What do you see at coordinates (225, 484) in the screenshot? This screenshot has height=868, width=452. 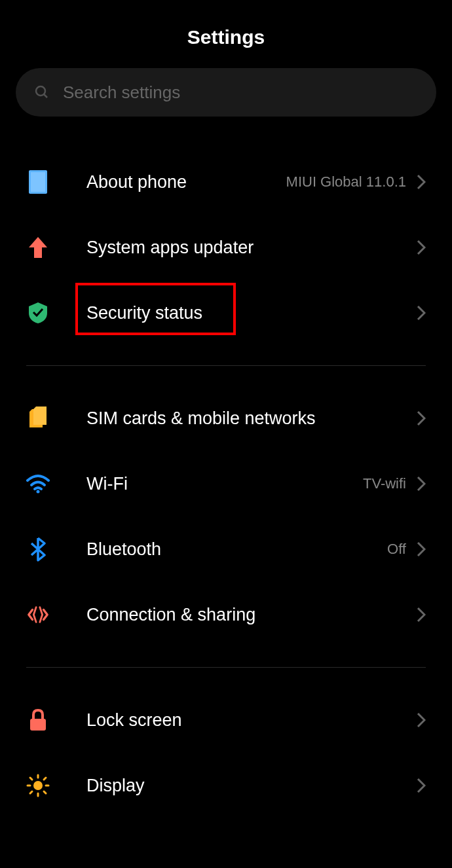 I see `item-label: Wi-Fi` at bounding box center [225, 484].